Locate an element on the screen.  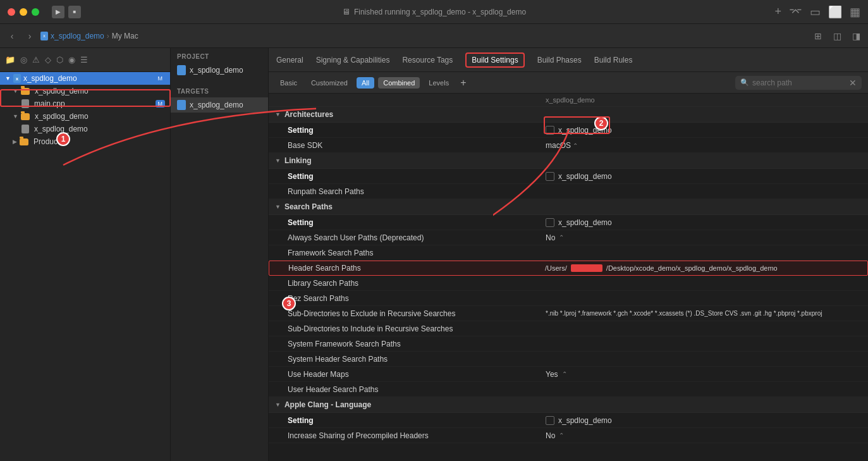
disclosure-arrow: ▼ is located at coordinates (8, 78).